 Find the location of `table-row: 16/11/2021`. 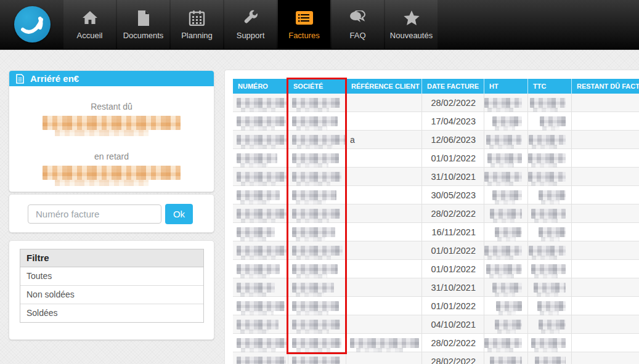

table-row: 16/11/2021 is located at coordinates (436, 232).